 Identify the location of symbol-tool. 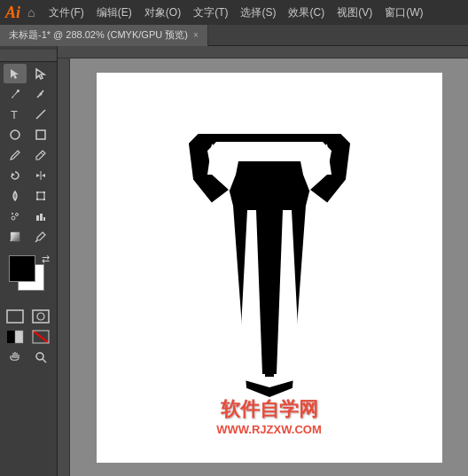
(15, 216).